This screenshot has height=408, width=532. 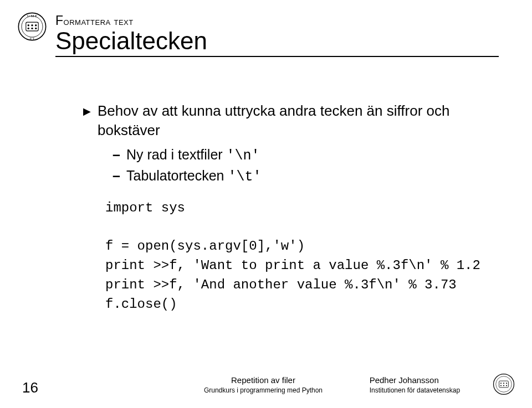 I want to click on header: Formattera text Specialtecken, so click(x=277, y=35).